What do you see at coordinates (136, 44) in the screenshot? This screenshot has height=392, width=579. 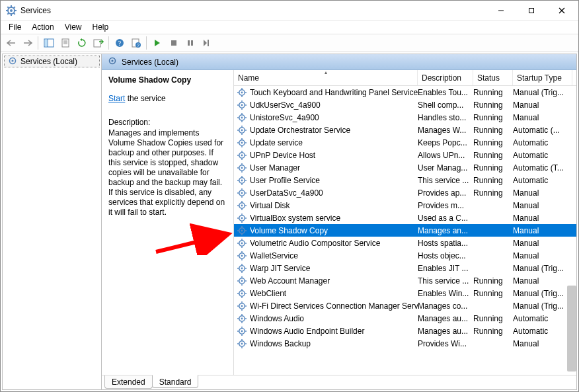 I see `help-topics-button: ?` at bounding box center [136, 44].